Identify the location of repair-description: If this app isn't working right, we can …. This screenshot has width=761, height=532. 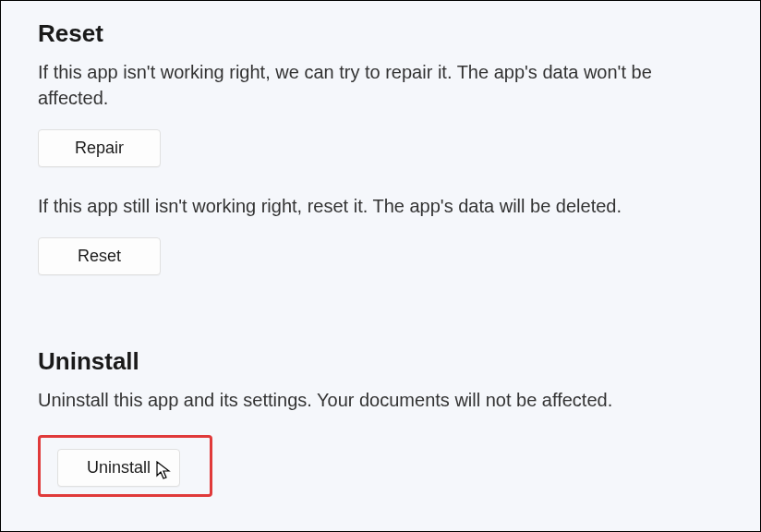
(361, 85).